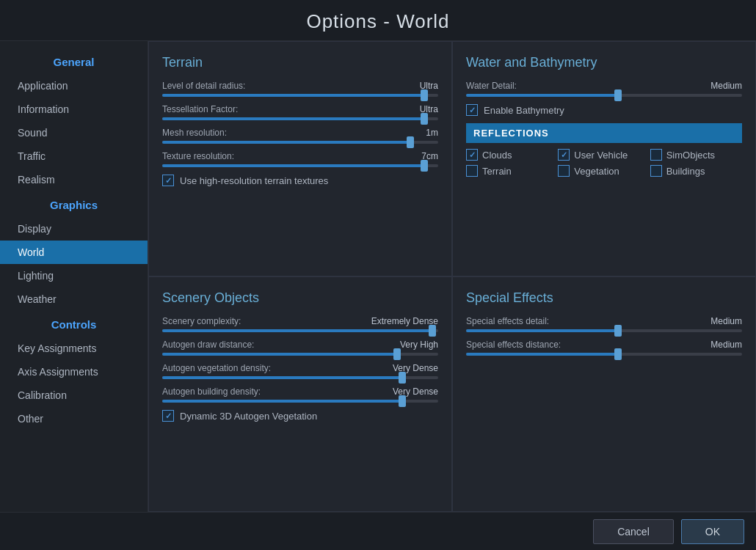  Describe the element at coordinates (73, 229) in the screenshot. I see `sidebar-item-display: Display` at that location.